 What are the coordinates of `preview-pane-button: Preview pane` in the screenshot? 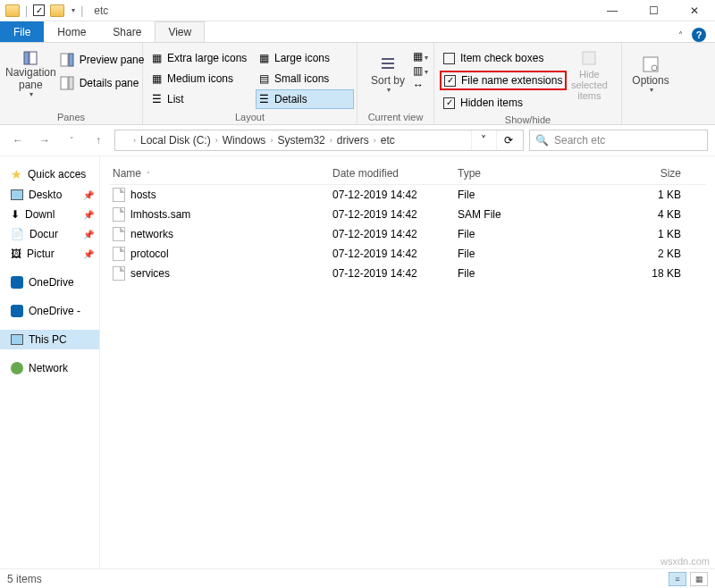 It's located at (102, 60).